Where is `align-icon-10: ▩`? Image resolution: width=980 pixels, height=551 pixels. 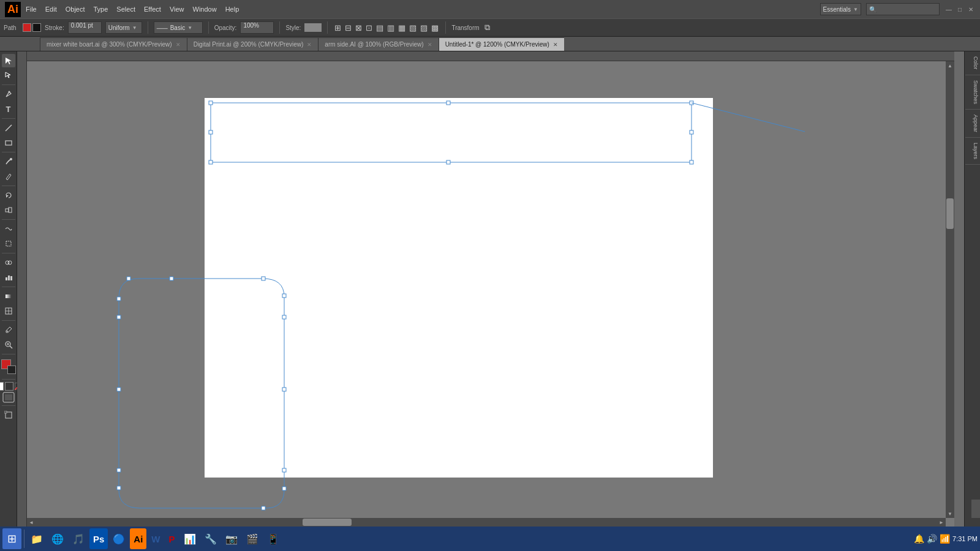
align-icon-10: ▩ is located at coordinates (435, 28).